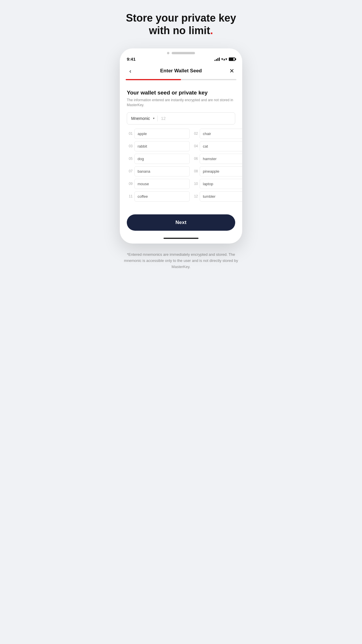  What do you see at coordinates (225, 59) in the screenshot?
I see `status-icons: ▾▴▾` at bounding box center [225, 59].